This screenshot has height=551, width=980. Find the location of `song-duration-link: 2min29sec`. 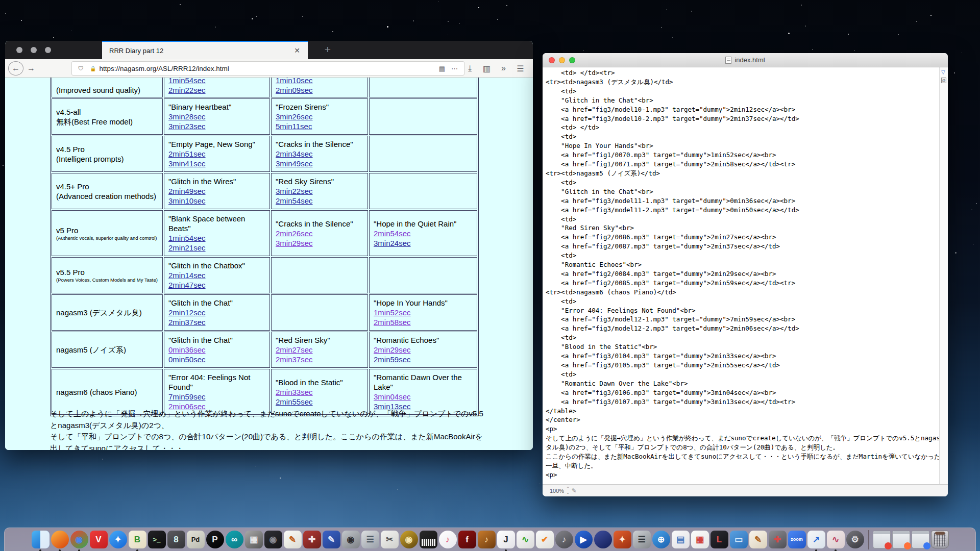

song-duration-link: 2min29sec is located at coordinates (423, 350).